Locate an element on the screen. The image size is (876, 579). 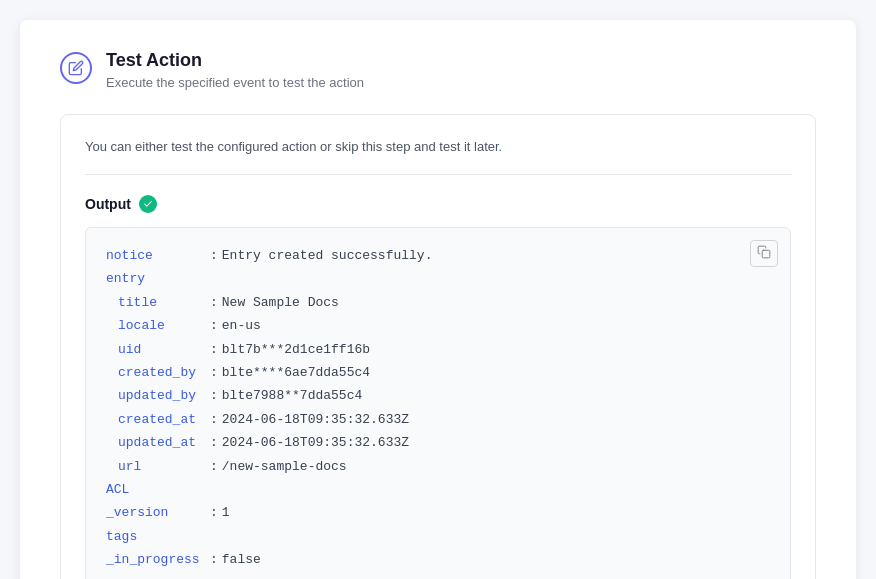
output-val: false is located at coordinates (242, 560).